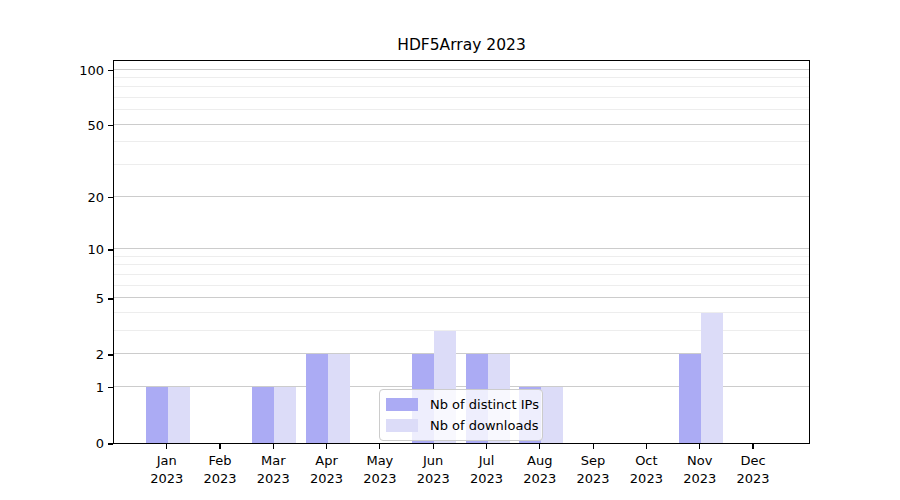 The height and width of the screenshot is (500, 900). Describe the element at coordinates (712, 378) in the screenshot. I see `bar-nov-nb-of-downloads` at that location.